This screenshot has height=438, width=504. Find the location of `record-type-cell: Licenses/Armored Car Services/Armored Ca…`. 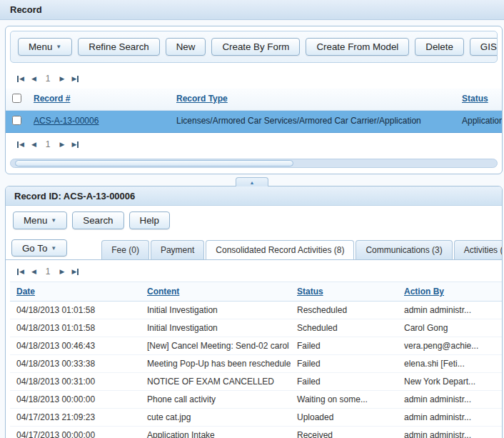

record-type-cell: Licenses/Armored Car Services/Armored Ca… is located at coordinates (313, 121).